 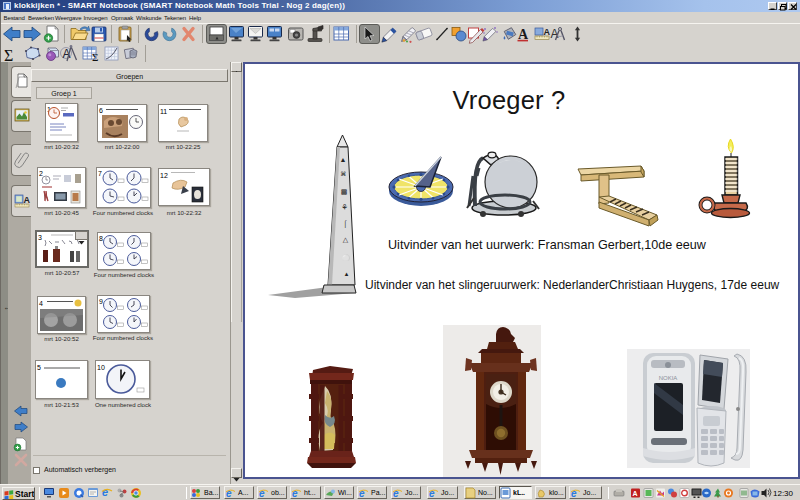 I want to click on svg-text: 7, so click(x=100, y=174).